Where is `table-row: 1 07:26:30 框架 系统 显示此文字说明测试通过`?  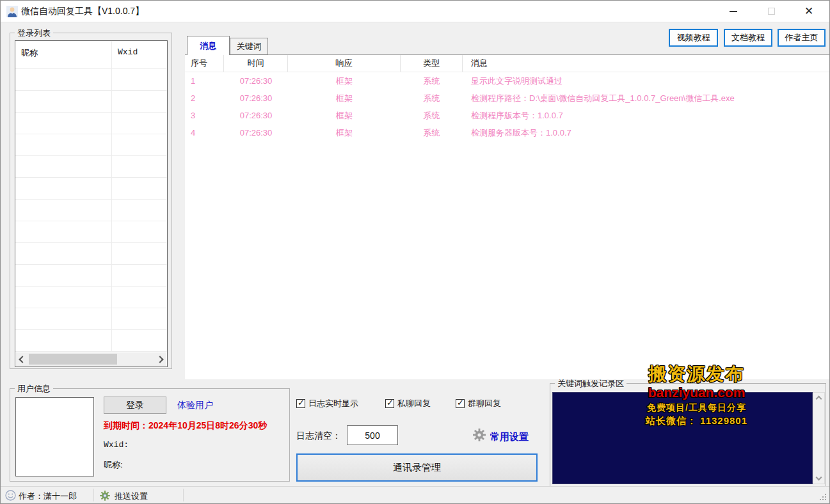 table-row: 1 07:26:30 框架 系统 显示此文字说明测试通过 is located at coordinates (507, 81).